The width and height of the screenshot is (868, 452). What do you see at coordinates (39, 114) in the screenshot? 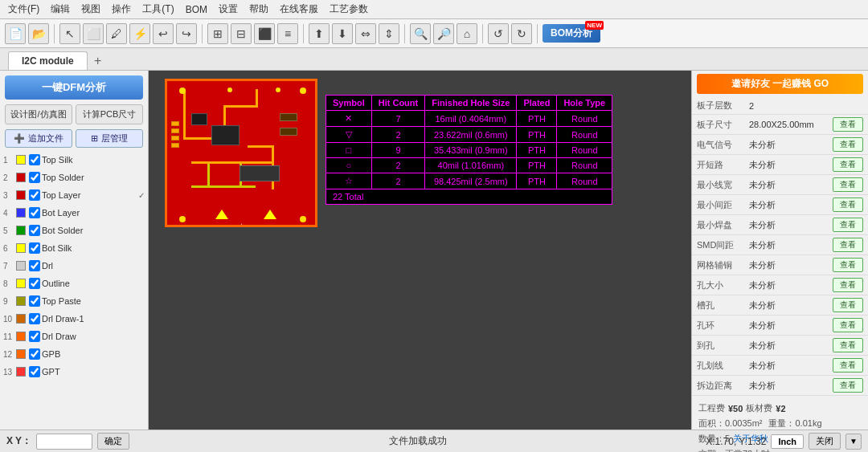
I see `sim-design-btn: 设计图/仿真图` at bounding box center [39, 114].